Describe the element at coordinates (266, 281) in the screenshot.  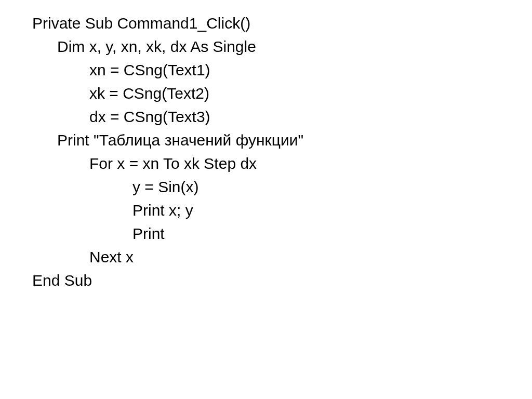
I see `code-line: End Sub` at that location.